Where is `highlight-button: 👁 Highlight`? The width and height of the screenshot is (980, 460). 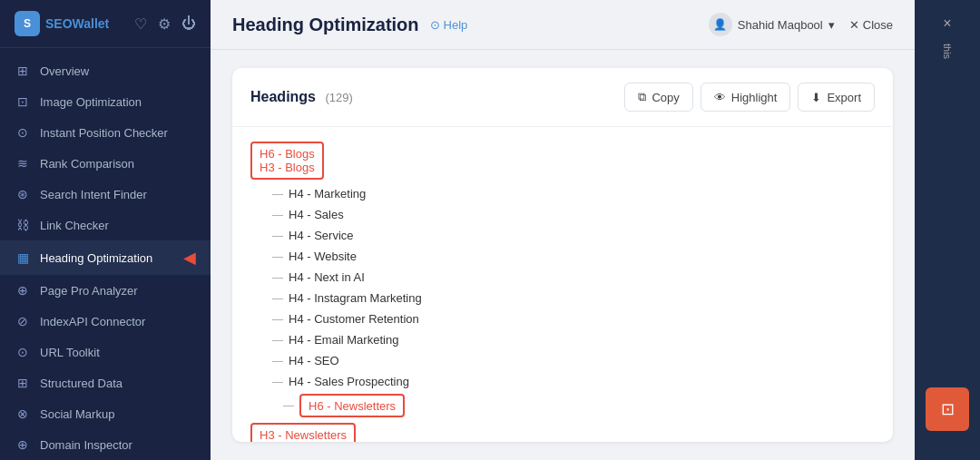 highlight-button: 👁 Highlight is located at coordinates (746, 97).